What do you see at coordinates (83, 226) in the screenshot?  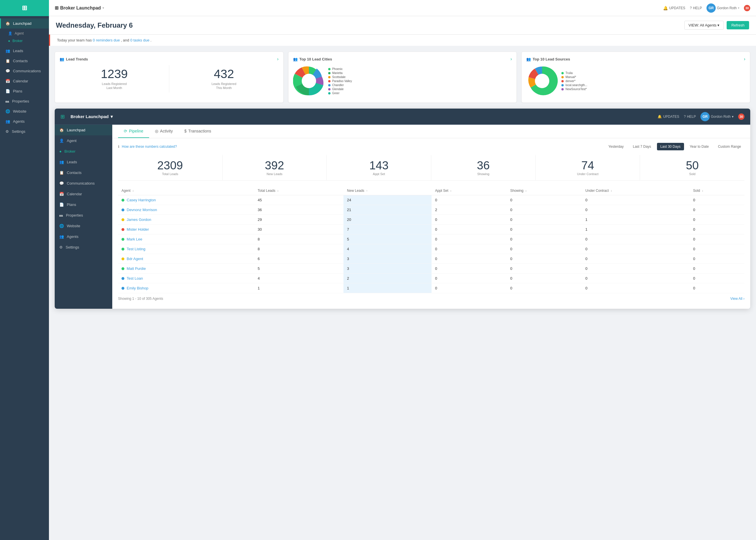 I see `second-sidebar-website: 🌐 Website` at bounding box center [83, 226].